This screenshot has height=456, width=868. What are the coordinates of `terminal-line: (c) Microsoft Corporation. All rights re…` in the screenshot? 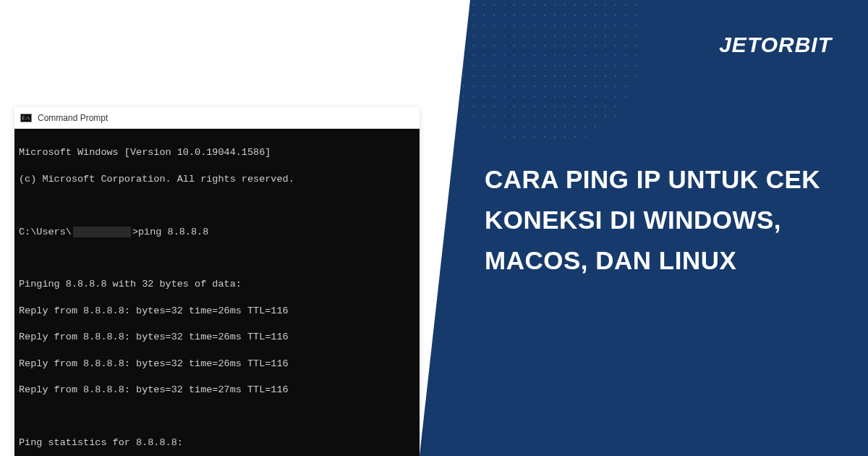 It's located at (217, 180).